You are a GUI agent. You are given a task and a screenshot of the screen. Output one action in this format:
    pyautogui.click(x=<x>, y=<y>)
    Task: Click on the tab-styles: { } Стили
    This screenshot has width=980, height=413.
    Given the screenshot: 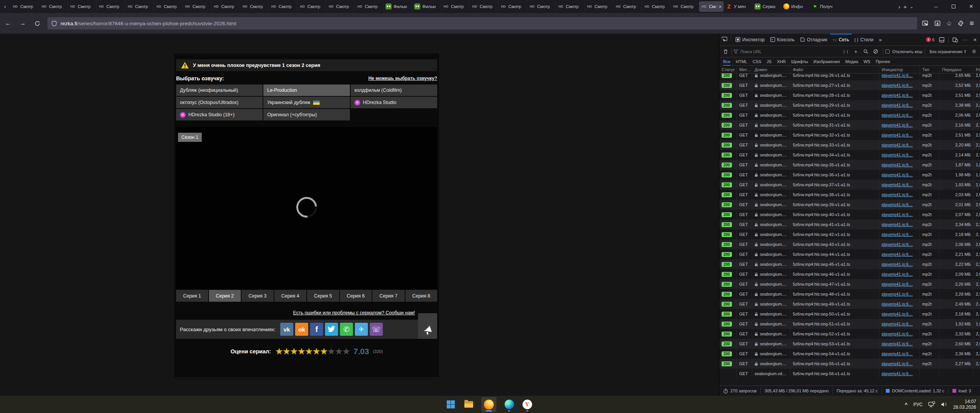 What is the action you would take?
    pyautogui.click(x=864, y=40)
    